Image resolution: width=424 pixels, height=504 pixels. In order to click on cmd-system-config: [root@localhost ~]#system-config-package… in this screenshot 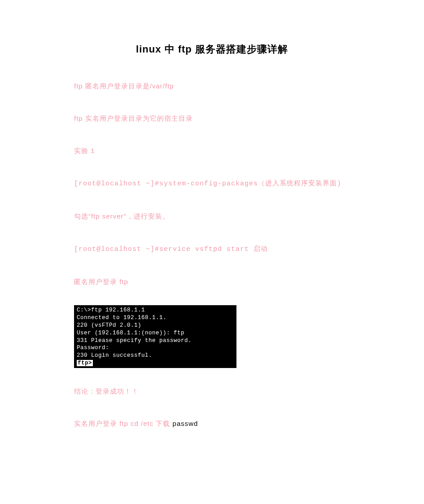, I will do `click(208, 184)`.